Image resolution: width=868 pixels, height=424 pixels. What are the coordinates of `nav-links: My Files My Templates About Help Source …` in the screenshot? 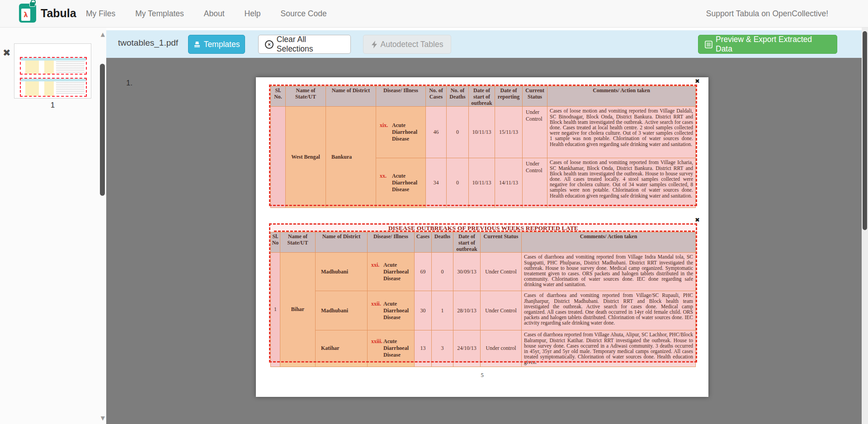 It's located at (206, 14).